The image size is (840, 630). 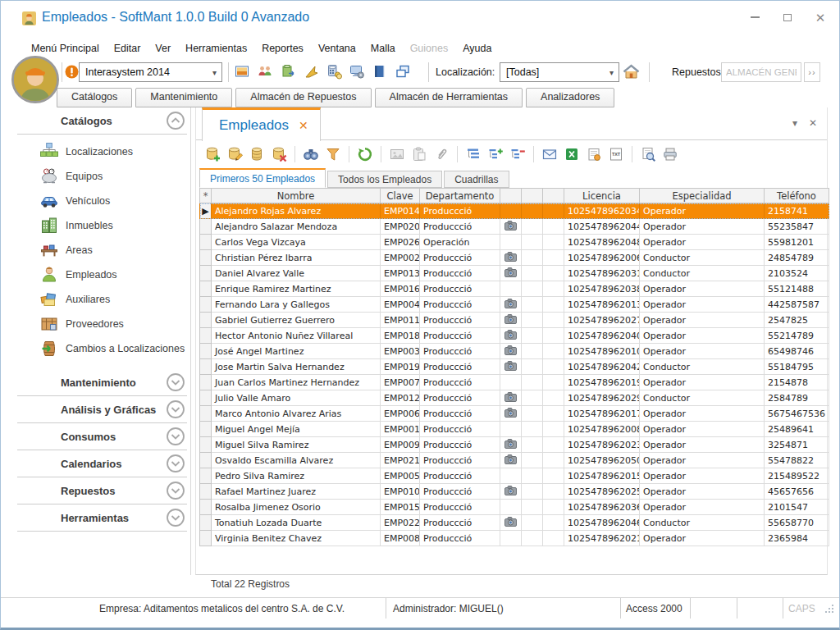 I want to click on table-row: Tonatiuh Lozada DuarteEMP022Produccció10…, so click(x=515, y=523).